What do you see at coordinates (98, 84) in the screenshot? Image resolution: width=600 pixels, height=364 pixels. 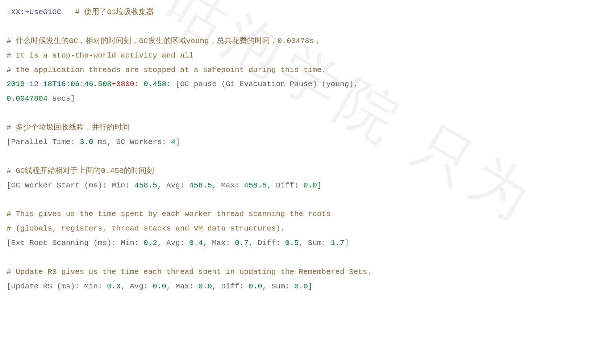 I see `token: 46.508` at bounding box center [98, 84].